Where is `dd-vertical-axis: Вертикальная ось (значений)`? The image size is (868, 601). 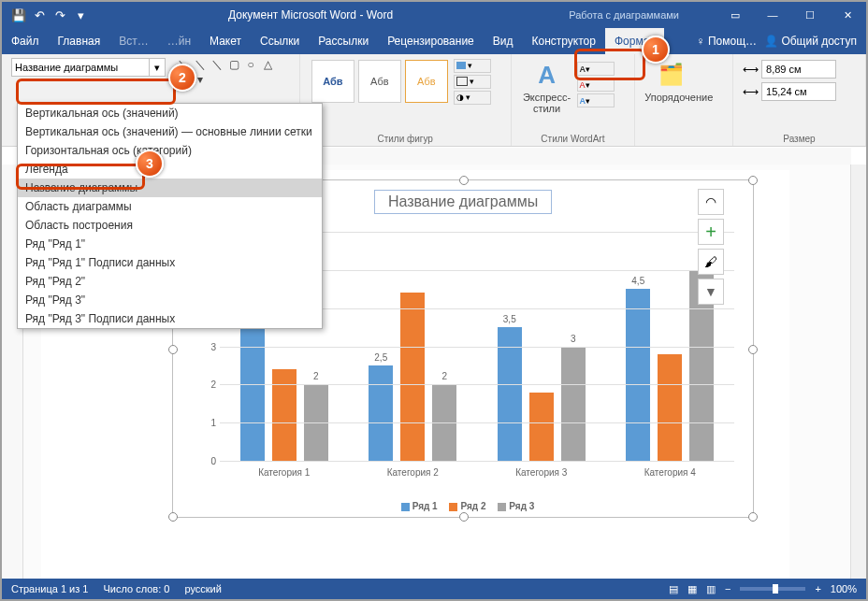
dd-vertical-axis: Вертикальная ось (значений) is located at coordinates (170, 113).